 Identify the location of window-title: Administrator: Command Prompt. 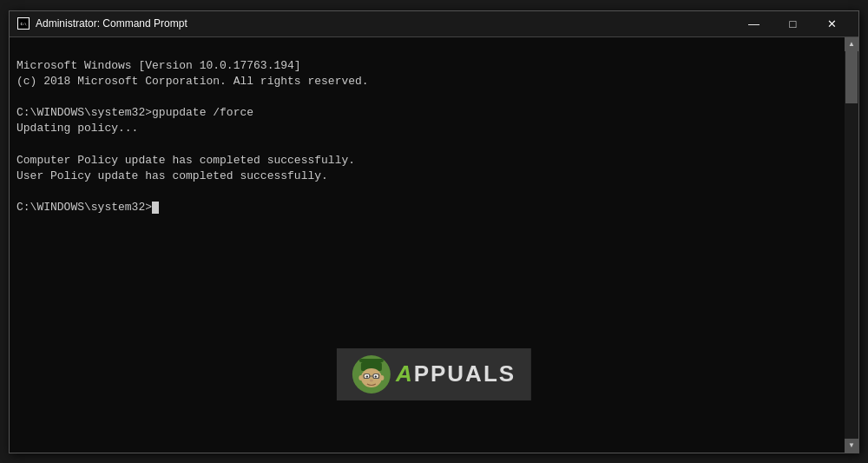
(111, 23).